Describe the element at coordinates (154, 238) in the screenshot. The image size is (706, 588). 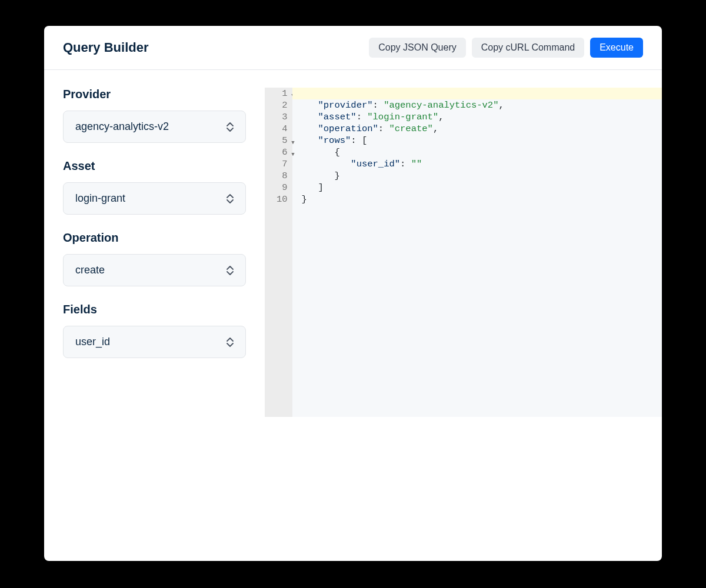
I see `operation-label: Operation` at that location.